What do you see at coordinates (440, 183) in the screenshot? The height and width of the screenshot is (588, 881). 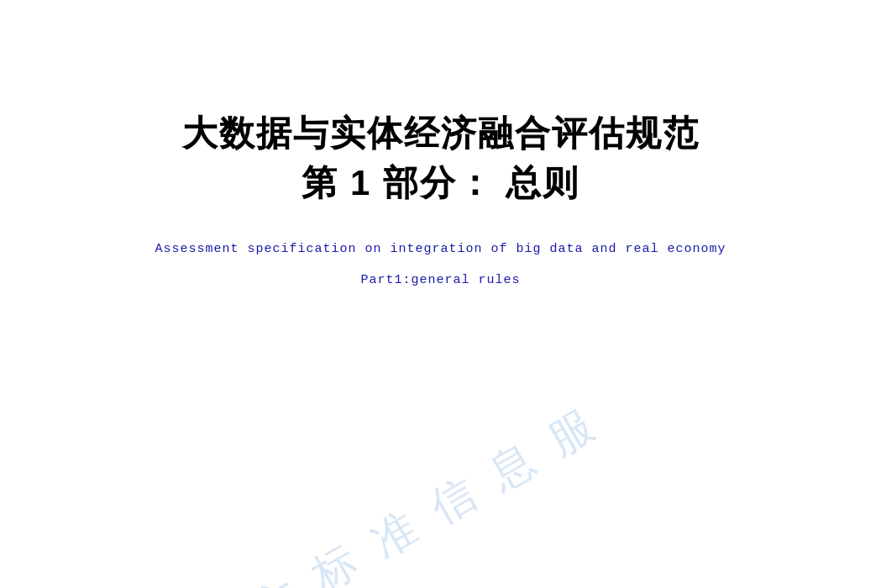 I see `main-title-line2: 第 1 部分： 总则` at bounding box center [440, 183].